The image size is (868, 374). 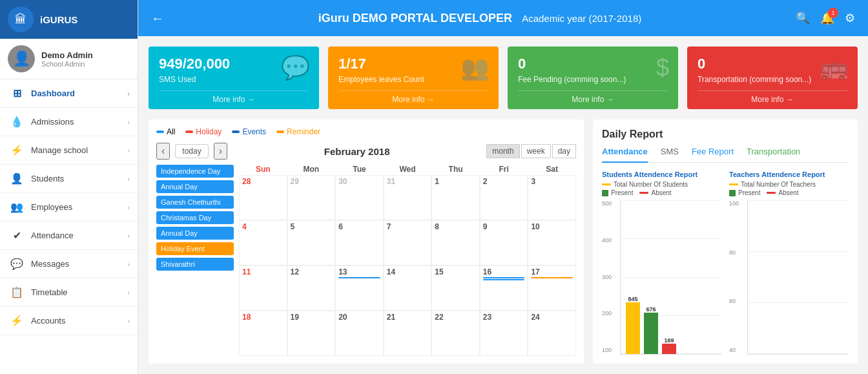 I want to click on cal-event-independence-day: Independence Day, so click(x=195, y=171).